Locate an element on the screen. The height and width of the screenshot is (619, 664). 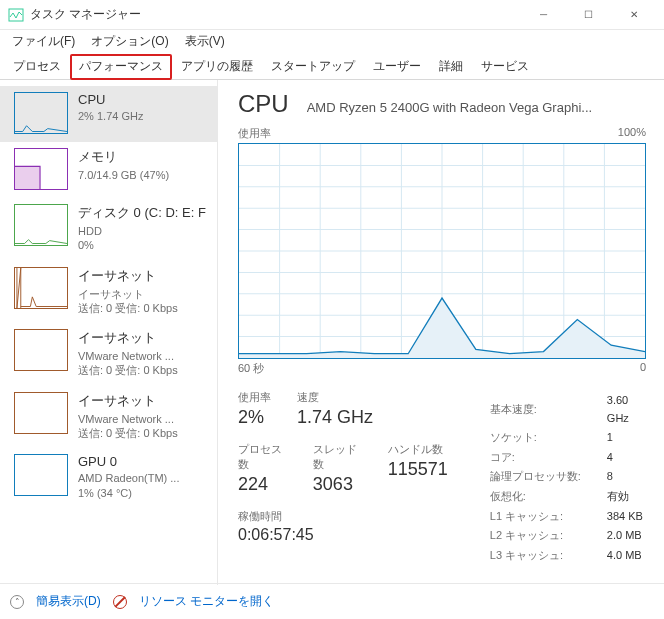
chart-bottom-left: 60 秒 is located at coordinates (251, 368).